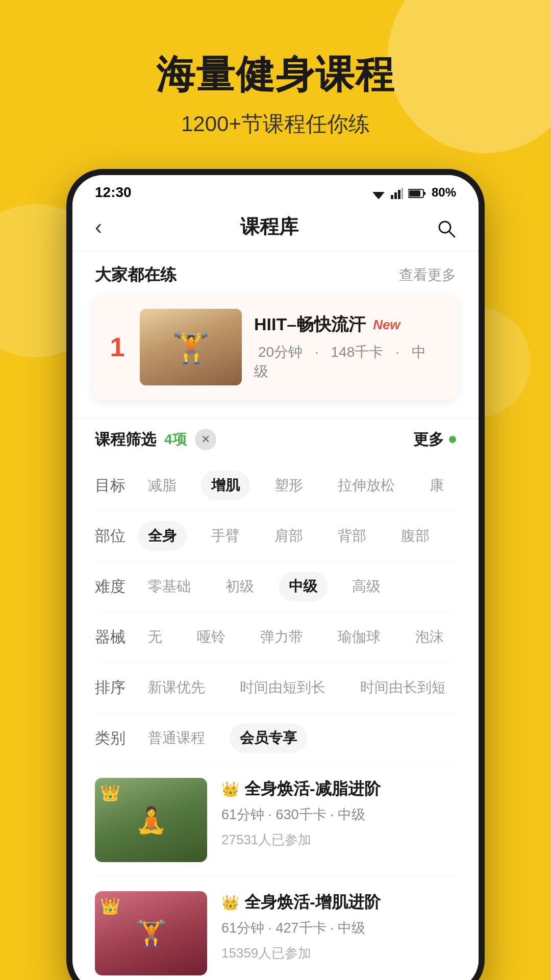  Describe the element at coordinates (339, 933) in the screenshot. I see `course-item-info: 👑全身焕活-增肌进阶61分钟 · 427千卡 · 中级15359人已参加` at that location.